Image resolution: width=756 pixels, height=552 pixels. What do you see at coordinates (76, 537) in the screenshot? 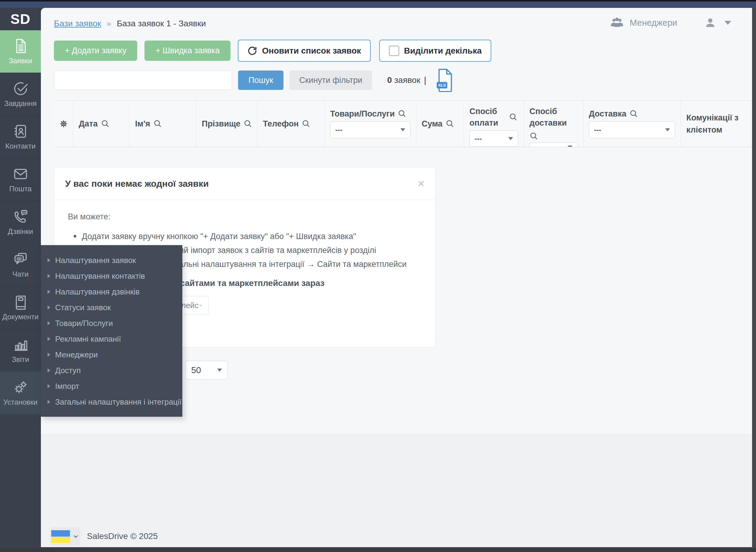
I see `chevron-down-icon` at bounding box center [76, 537].